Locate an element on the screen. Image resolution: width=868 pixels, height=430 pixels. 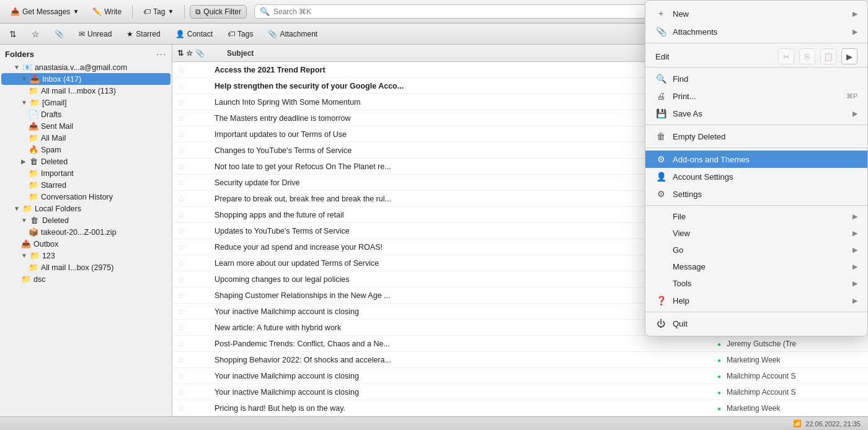
starred-button: ★ Starred is located at coordinates (143, 34).